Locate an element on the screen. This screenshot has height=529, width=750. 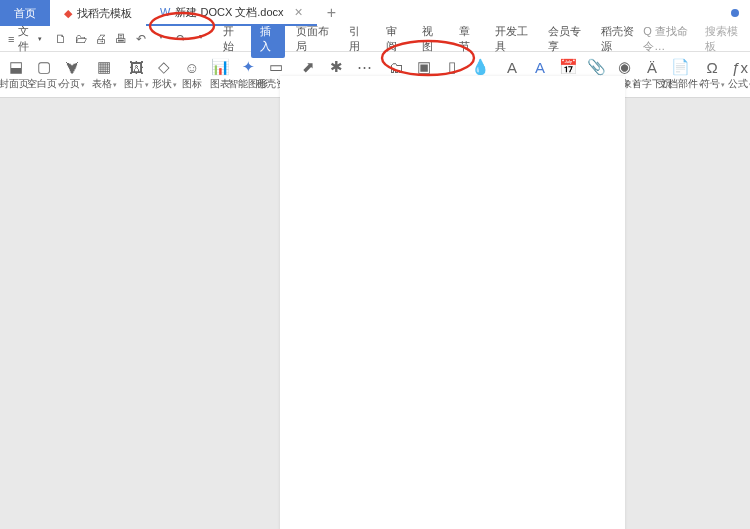
menu-bar: ≡ 文件 ▾ 🗋🗁🖨🖶↶▾↷▾ 开始插入页面布局引用审阅视图章节开发工具会员专享… is located at coordinates (375, 39).